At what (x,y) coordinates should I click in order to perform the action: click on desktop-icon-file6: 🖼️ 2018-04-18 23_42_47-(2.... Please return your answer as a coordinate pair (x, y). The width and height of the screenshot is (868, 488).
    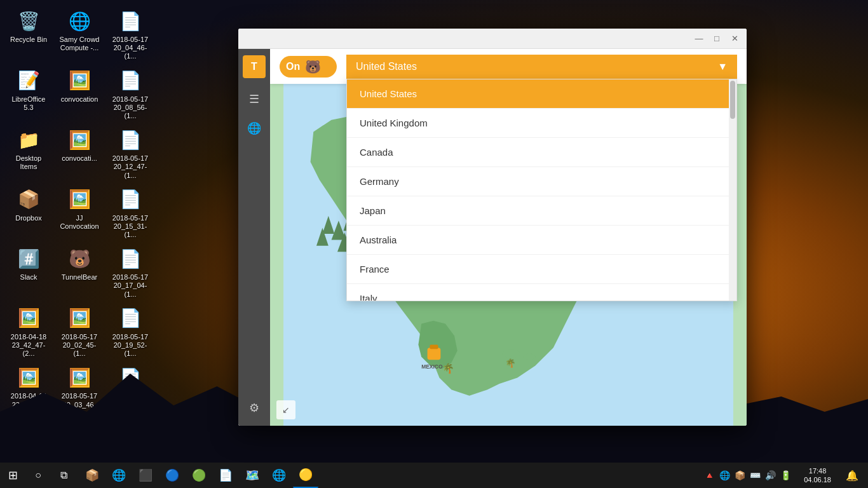
    Looking at the image, I should click on (29, 332).